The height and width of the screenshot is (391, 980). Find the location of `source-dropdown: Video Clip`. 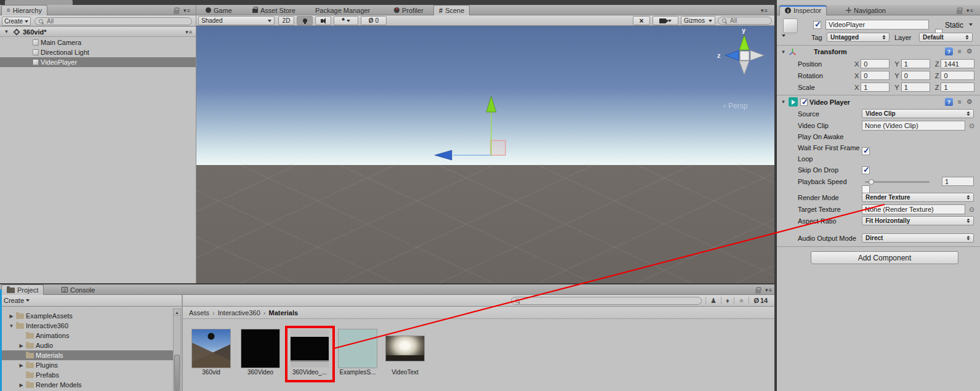

source-dropdown: Video Clip is located at coordinates (918, 113).